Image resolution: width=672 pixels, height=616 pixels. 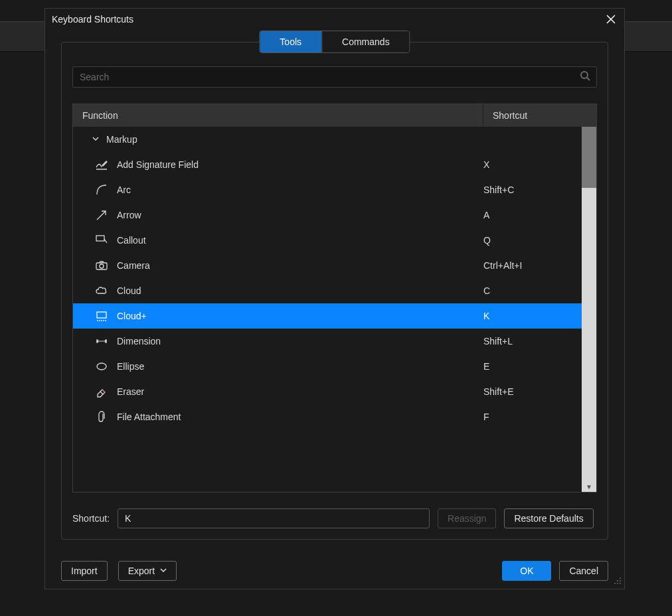 What do you see at coordinates (91, 518) in the screenshot?
I see `shortcut-label: Shortcut:` at bounding box center [91, 518].